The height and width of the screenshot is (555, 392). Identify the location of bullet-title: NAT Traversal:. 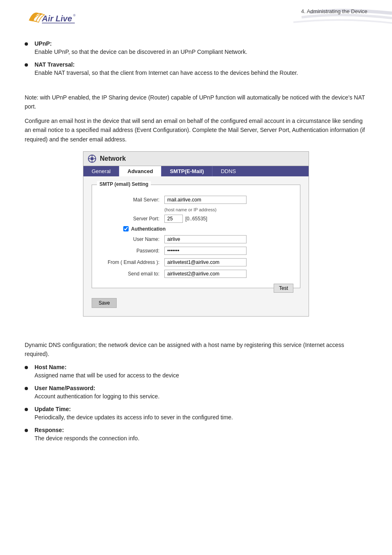
(201, 65).